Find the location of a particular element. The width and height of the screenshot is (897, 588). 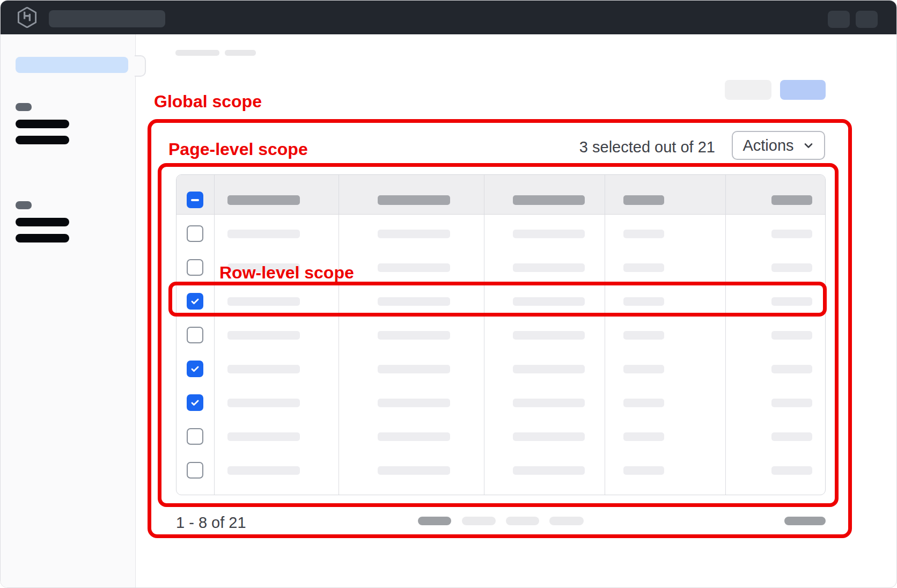

search-input-skeleton is located at coordinates (107, 19).